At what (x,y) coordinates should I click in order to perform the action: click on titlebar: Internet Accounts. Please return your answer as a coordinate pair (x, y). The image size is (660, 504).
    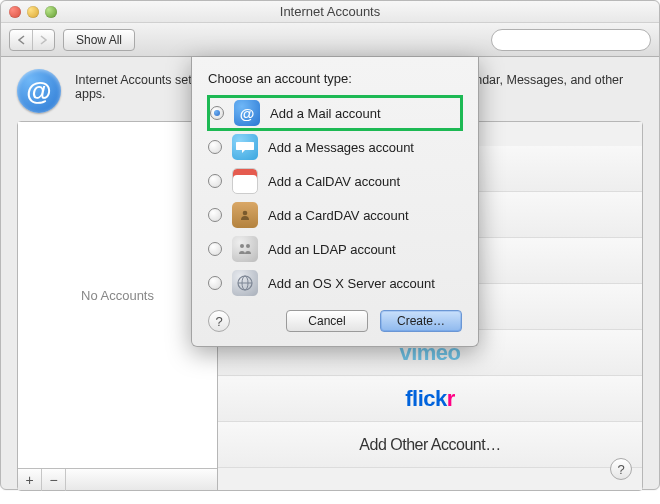
    Looking at the image, I should click on (330, 12).